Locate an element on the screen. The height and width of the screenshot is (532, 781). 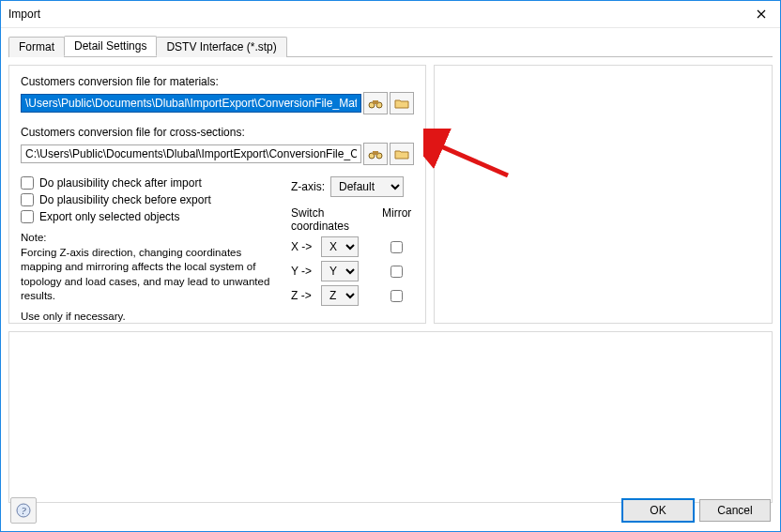
tabstrip: Format Detail Settings DSTV Interface (*… is located at coordinates (390, 47).